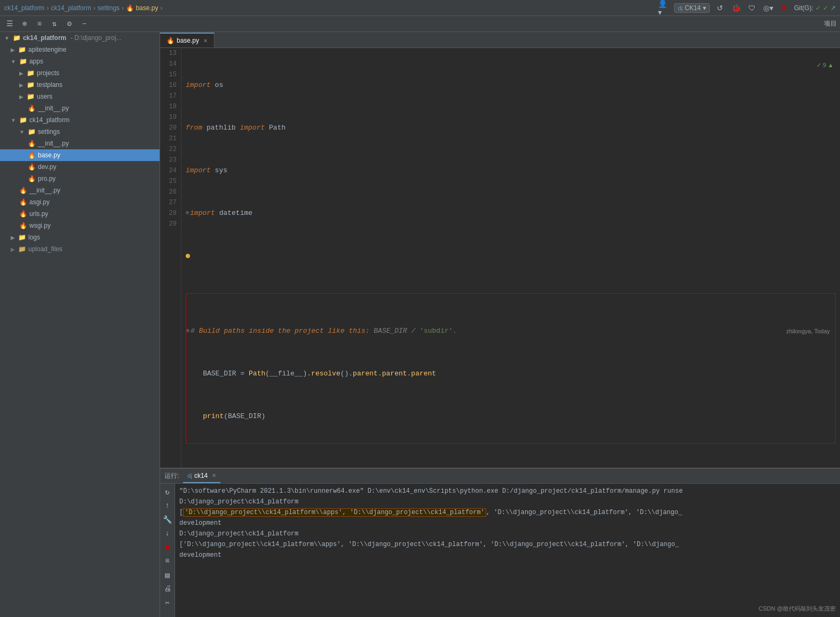  What do you see at coordinates (32, 179) in the screenshot?
I see `propy-icon: 🔥` at bounding box center [32, 179].